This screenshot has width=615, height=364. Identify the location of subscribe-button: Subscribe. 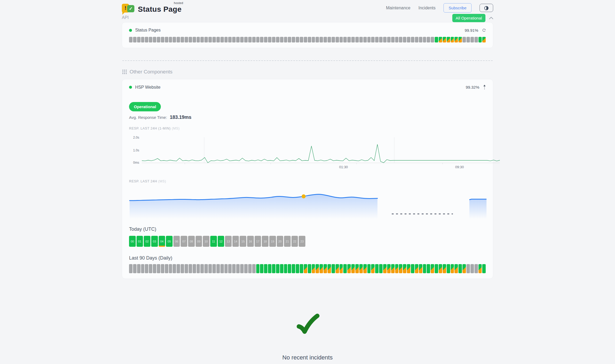
(457, 8).